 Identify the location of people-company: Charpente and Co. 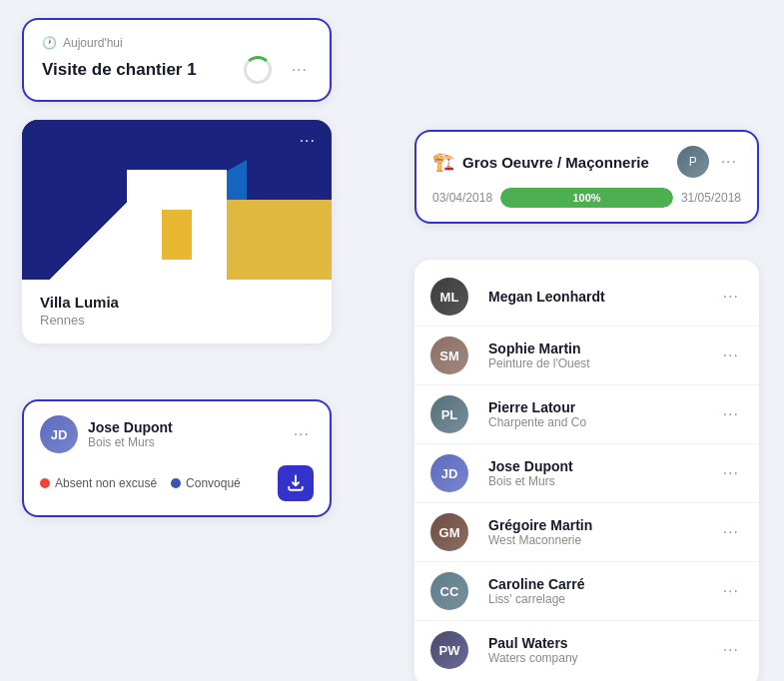
(603, 422).